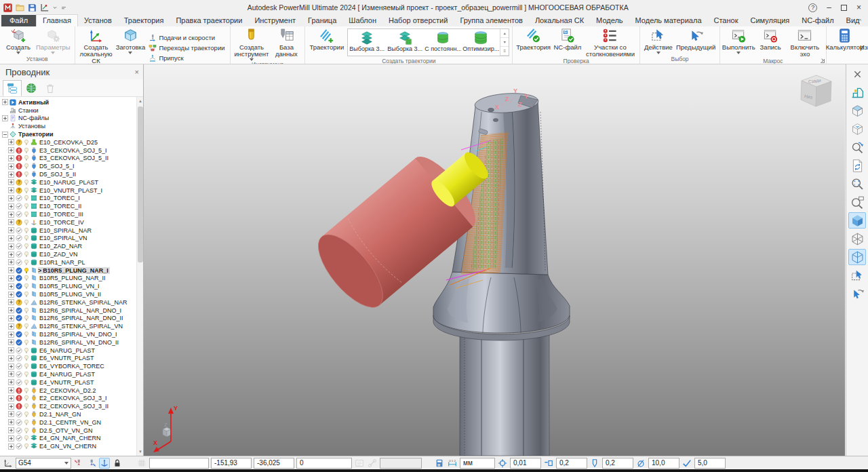  What do you see at coordinates (72, 302) in the screenshot?
I see `tree-item-toolpath: ?B12R6_STENKA_SPIRAL_NAR` at bounding box center [72, 302].